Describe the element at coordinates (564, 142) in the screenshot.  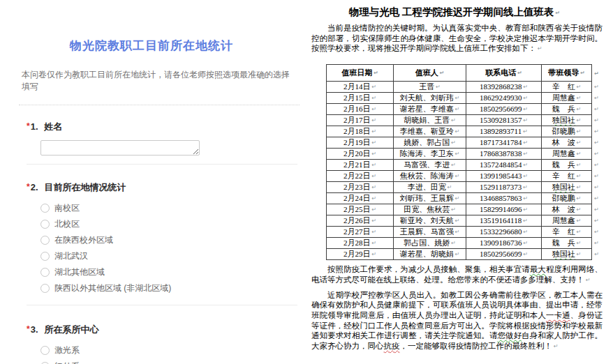
I see `duty-leader-cell-text: 林 波` at that location.